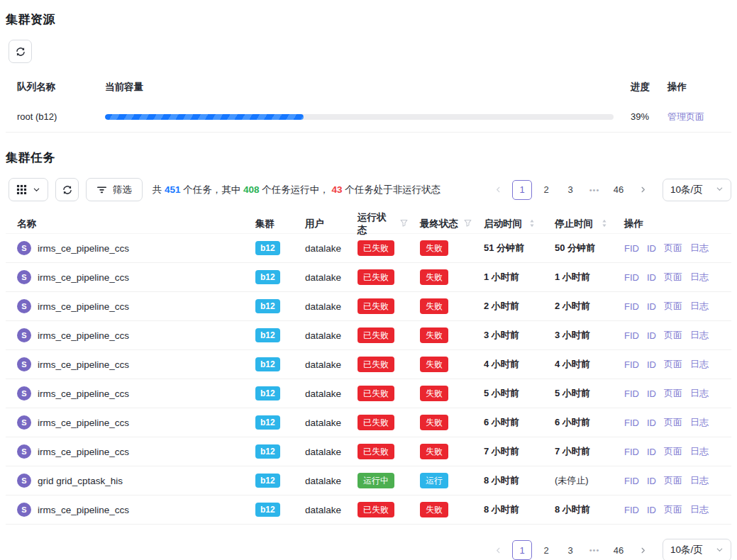  What do you see at coordinates (125, 224) in the screenshot?
I see `name-header: 名称` at bounding box center [125, 224].